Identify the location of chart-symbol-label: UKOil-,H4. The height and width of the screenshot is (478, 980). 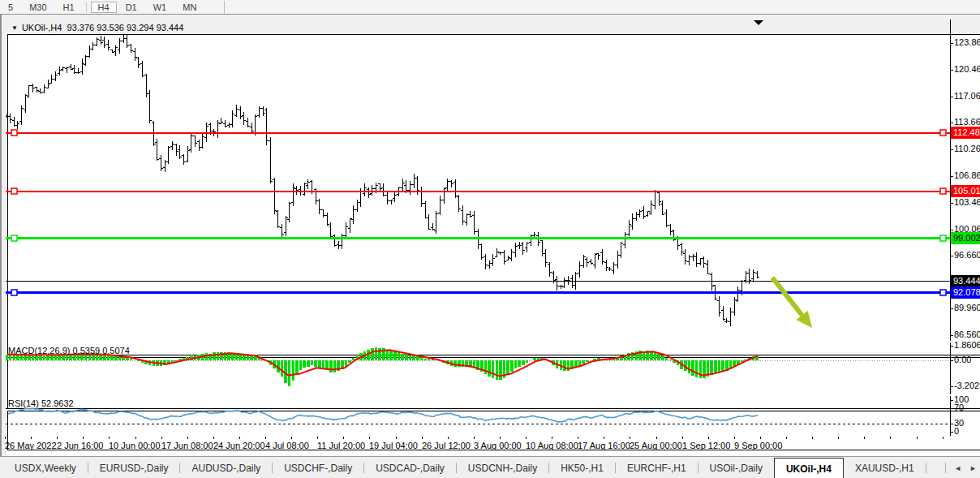
(42, 28).